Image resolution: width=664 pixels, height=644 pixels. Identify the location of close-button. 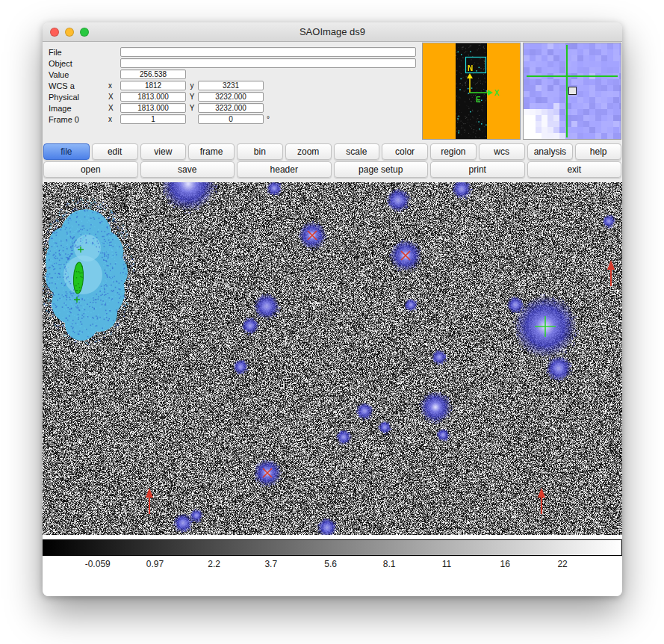
(55, 32).